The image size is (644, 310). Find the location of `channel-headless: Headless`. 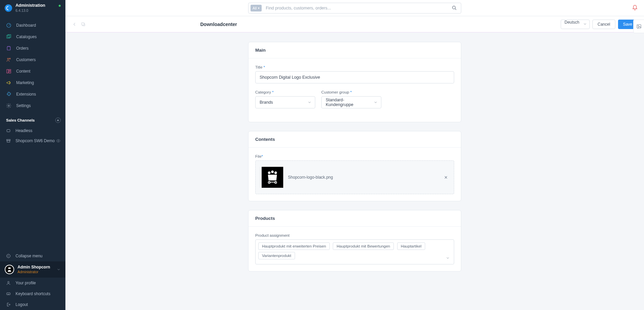

channel-headless: Headless is located at coordinates (33, 131).